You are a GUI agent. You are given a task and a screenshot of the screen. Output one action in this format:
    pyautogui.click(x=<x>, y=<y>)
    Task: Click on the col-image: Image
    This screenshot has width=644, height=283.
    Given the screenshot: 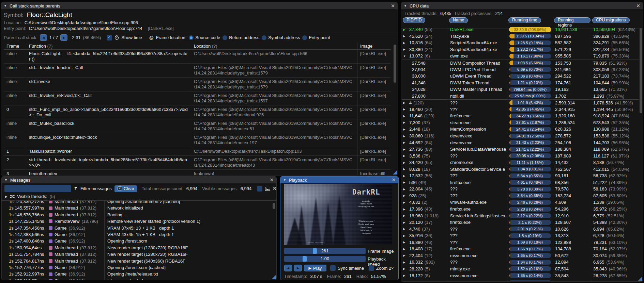 What is the action you would take?
    pyautogui.click(x=374, y=46)
    